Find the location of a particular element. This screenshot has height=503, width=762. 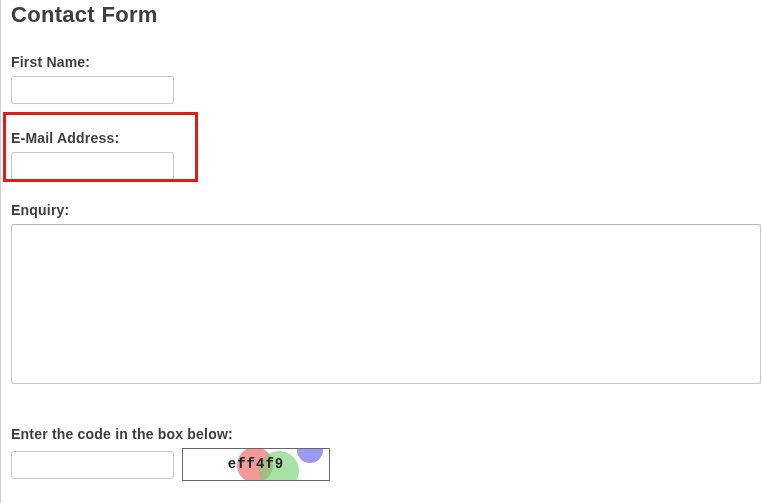

captcha-row: eff4f9 is located at coordinates (386, 464).